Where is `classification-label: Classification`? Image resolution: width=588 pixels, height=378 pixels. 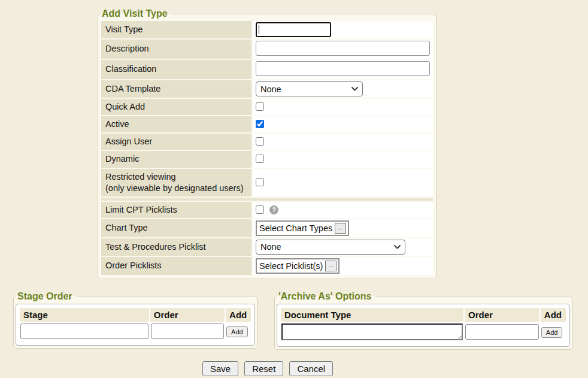 classification-label: Classification is located at coordinates (176, 69).